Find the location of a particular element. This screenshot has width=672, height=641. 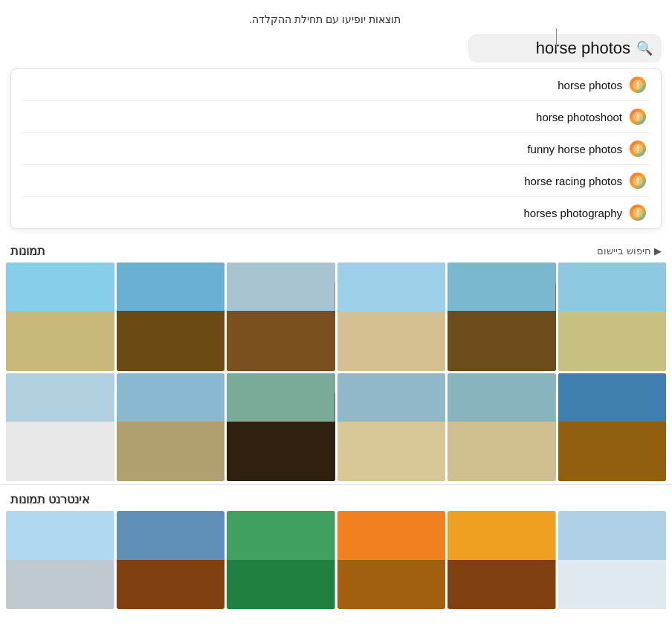

search-bar: horse photos 🔍 is located at coordinates (565, 48).